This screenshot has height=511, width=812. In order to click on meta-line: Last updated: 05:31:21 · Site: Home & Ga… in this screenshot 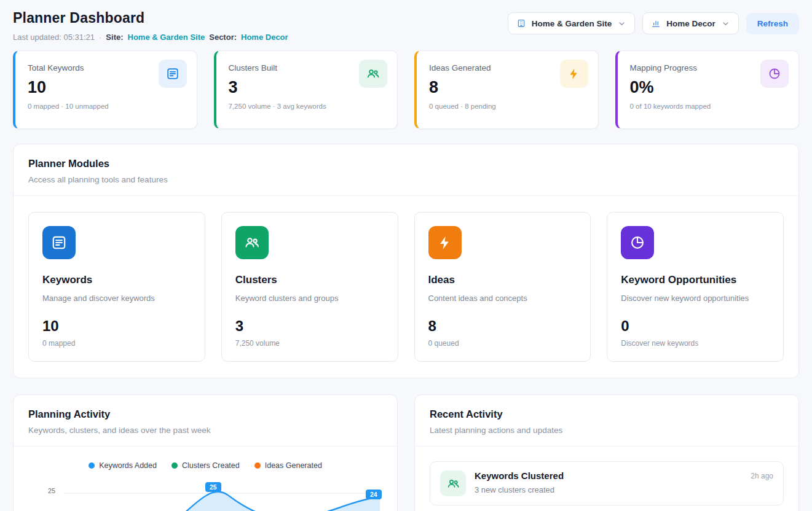, I will do `click(151, 37)`.